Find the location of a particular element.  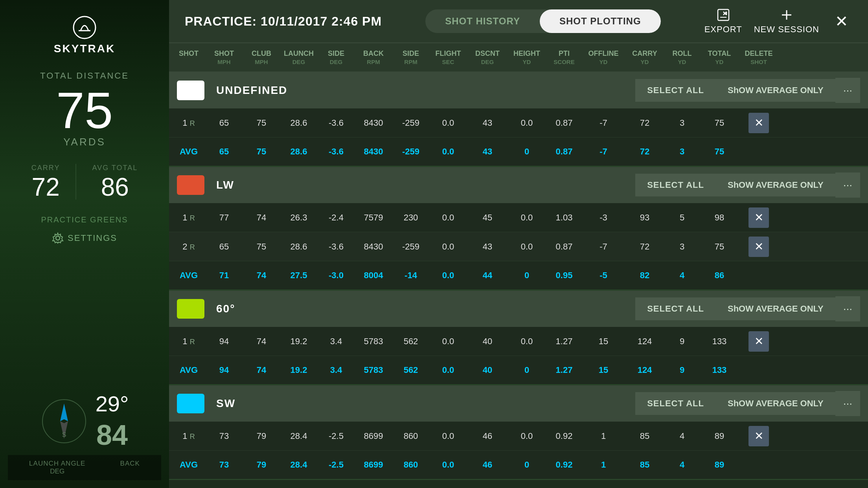

compass-icon: S is located at coordinates (64, 421).